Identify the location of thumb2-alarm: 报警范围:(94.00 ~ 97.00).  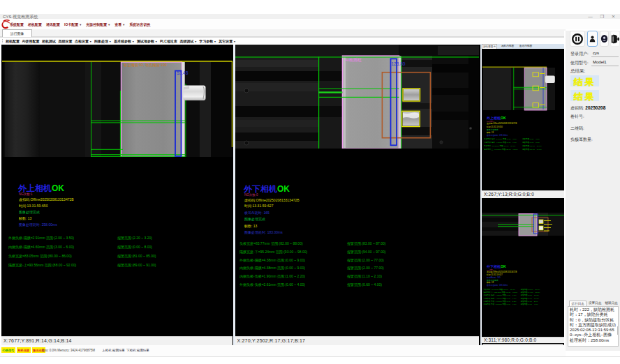
(531, 291).